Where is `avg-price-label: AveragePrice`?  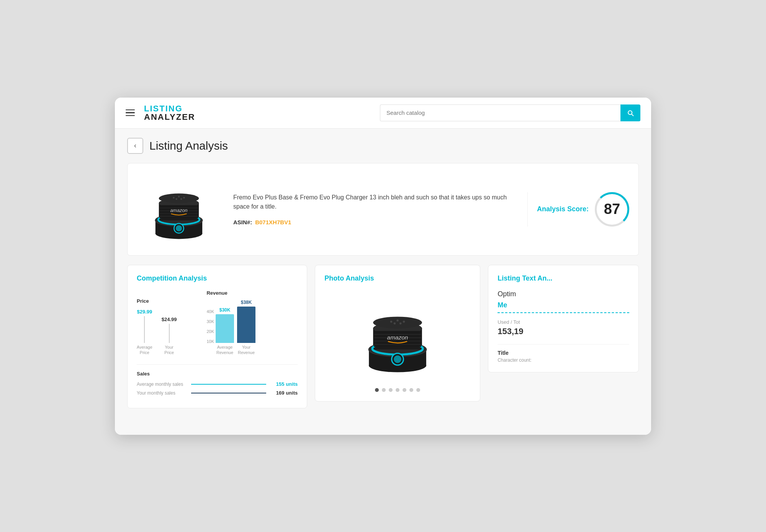 avg-price-label: AveragePrice is located at coordinates (145, 350).